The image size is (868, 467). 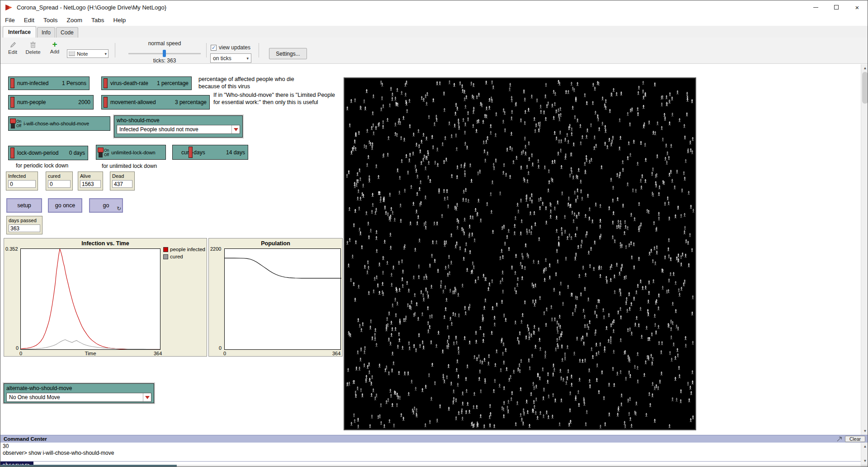 I want to click on monitor-label: cured, so click(x=59, y=176).